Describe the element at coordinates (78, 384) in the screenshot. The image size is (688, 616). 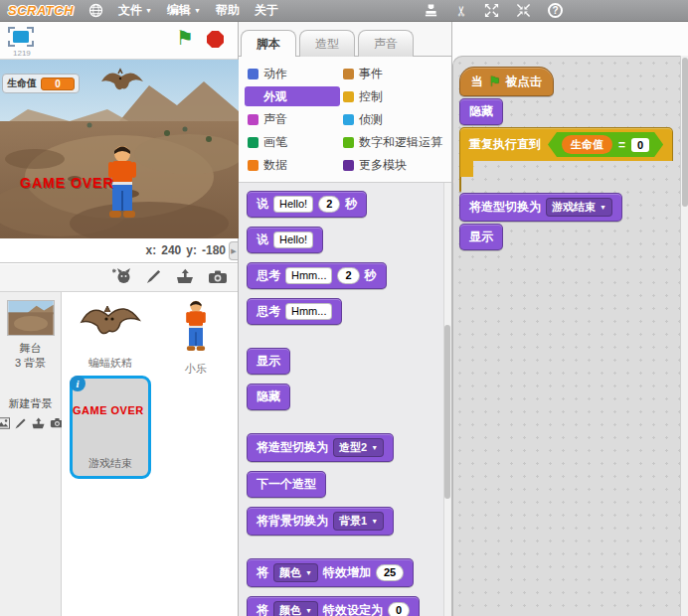
I see `sprite-info-icon: i` at that location.